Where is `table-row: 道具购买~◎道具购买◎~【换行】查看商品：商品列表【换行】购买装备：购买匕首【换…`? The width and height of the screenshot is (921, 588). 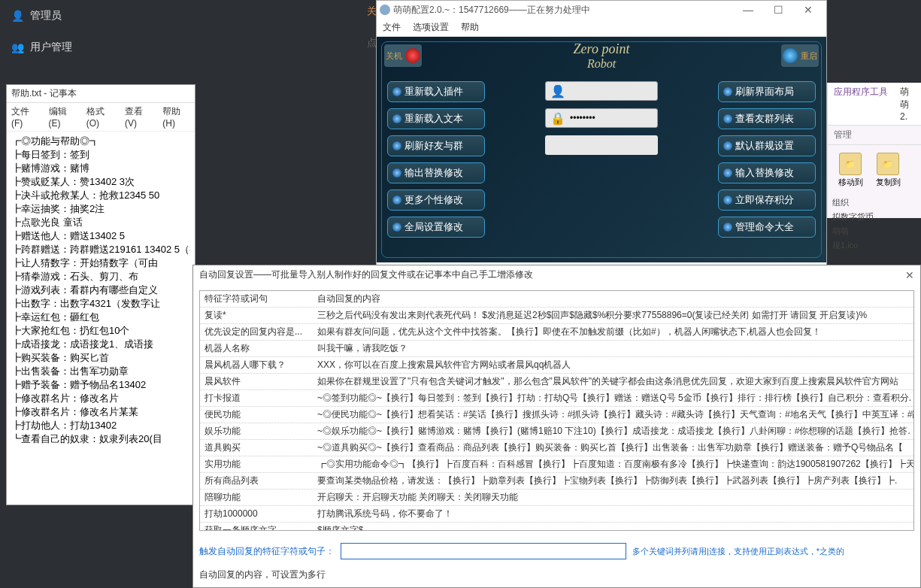 table-row: 道具购买~◎道具购买◎~【换行】查看商品：商品列表【换行】购买装备：购买匕首【换… is located at coordinates (556, 448).